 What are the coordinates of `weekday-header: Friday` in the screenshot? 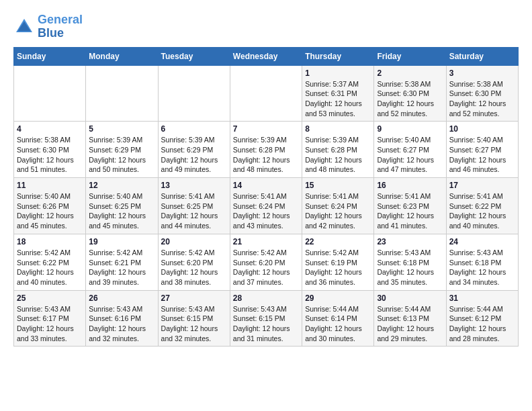 It's located at (410, 56).